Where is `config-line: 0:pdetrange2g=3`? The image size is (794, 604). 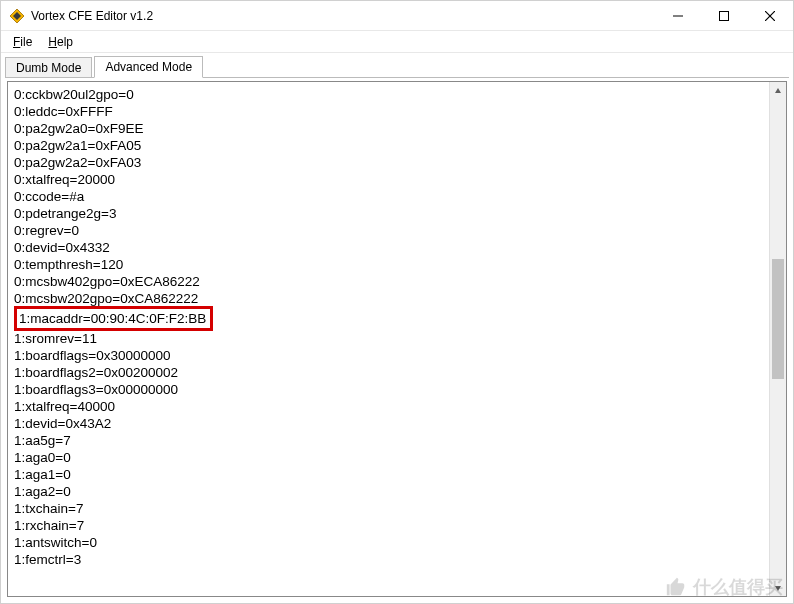 config-line: 0:pdetrange2g=3 is located at coordinates (388, 214).